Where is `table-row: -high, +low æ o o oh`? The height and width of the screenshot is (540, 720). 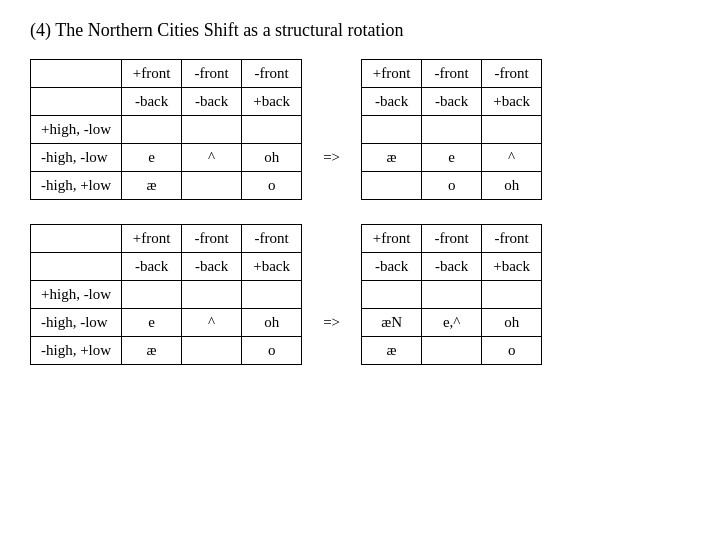
table-row: -high, +low æ o o oh is located at coordinates (286, 186).